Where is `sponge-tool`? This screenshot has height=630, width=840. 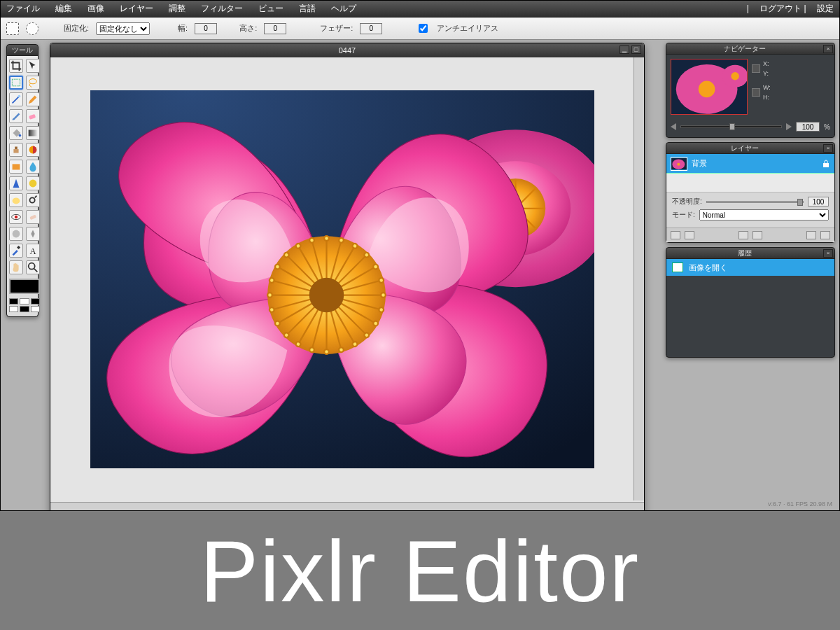 sponge-tool is located at coordinates (16, 200).